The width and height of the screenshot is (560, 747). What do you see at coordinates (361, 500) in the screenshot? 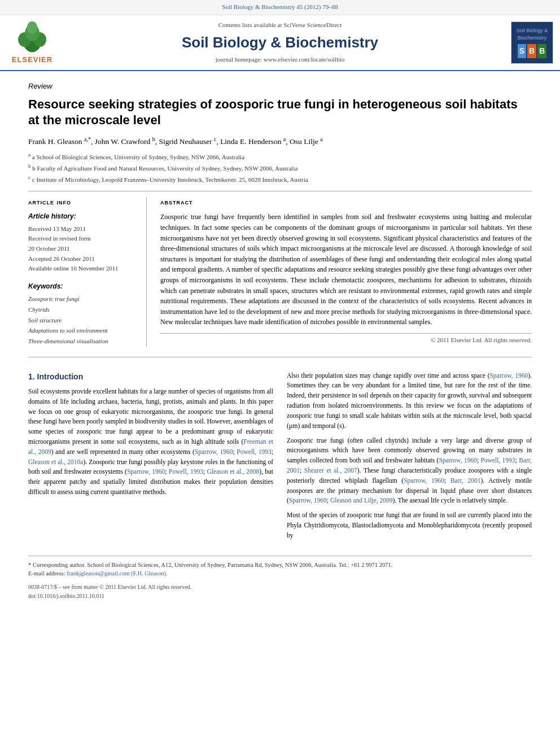
I see `ref-gleason-lilje-2009: Gleason and Lilje, 2009` at bounding box center [361, 500].